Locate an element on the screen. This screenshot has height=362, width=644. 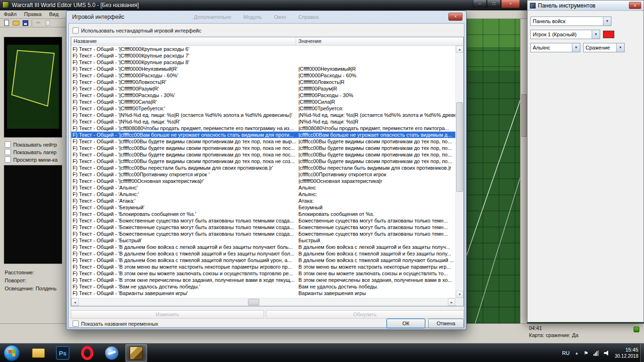
list-row: F) Текст - Общий - 'Безумный'Безумный is located at coordinates (263, 207).